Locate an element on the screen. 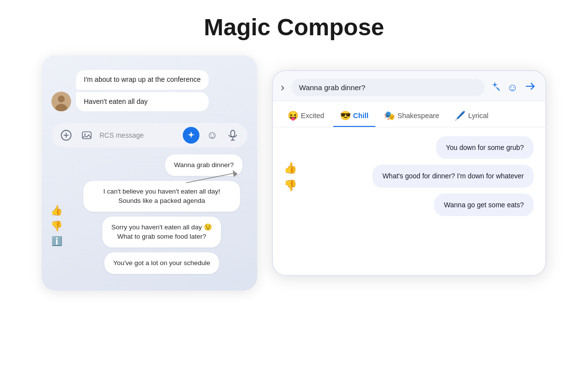  right-topbar: › Wanna grab dinner? ☺ is located at coordinates (409, 86).